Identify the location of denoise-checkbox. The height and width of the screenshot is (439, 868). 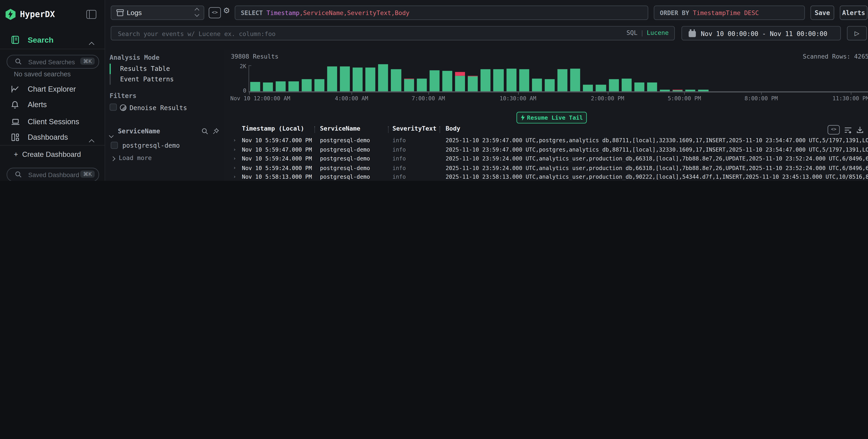
(113, 107).